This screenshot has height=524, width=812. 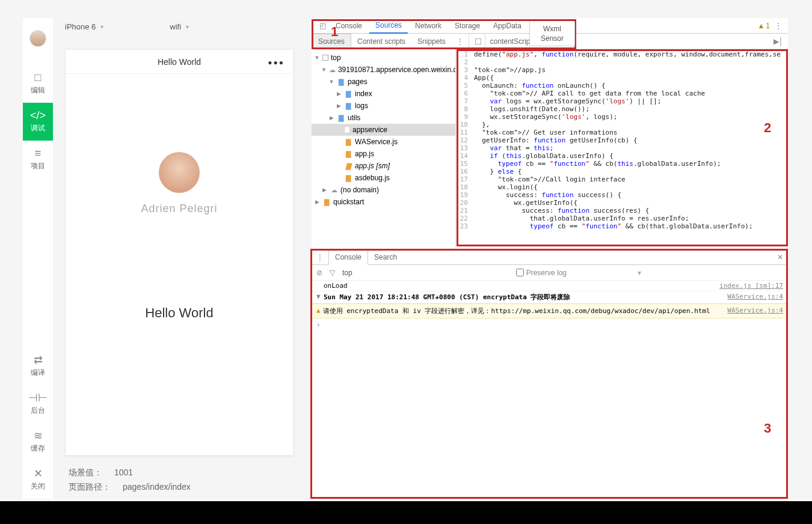 I want to click on warning-icon: ▲, so click(x=319, y=311).